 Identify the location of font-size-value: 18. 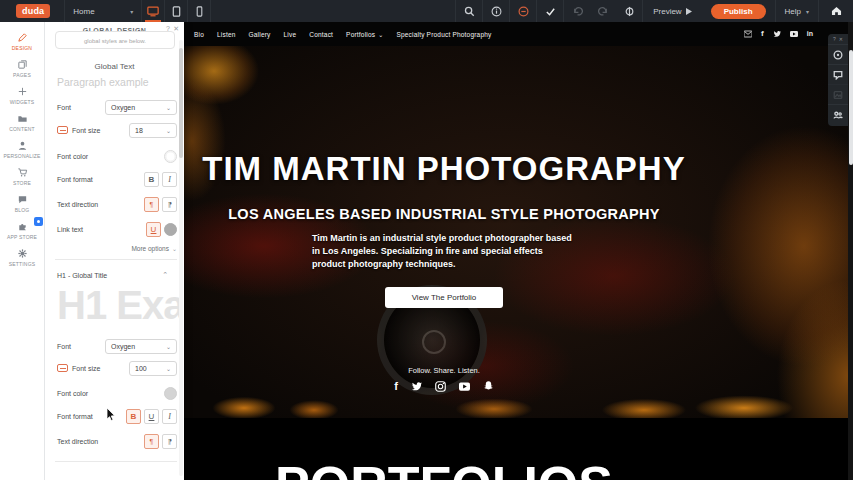
(139, 130).